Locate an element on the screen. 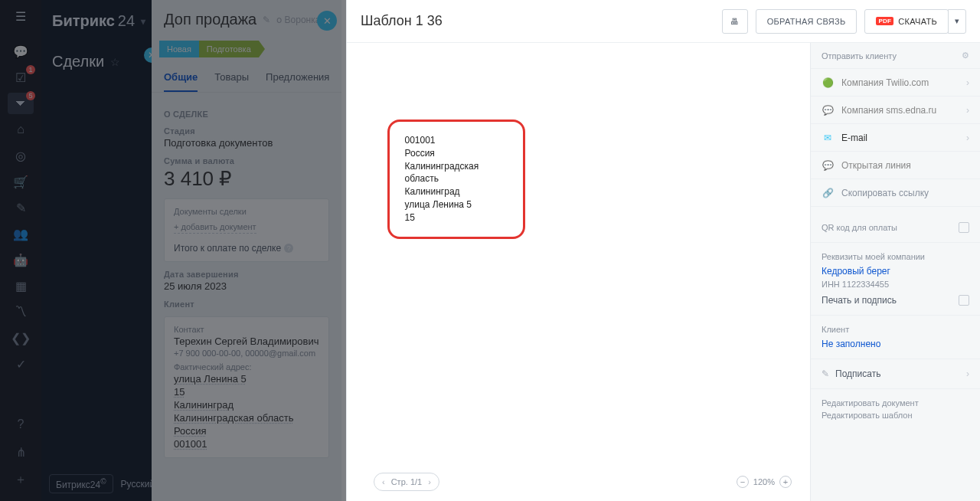  deal-tabs: Общие Товары Предложения is located at coordinates (247, 78).